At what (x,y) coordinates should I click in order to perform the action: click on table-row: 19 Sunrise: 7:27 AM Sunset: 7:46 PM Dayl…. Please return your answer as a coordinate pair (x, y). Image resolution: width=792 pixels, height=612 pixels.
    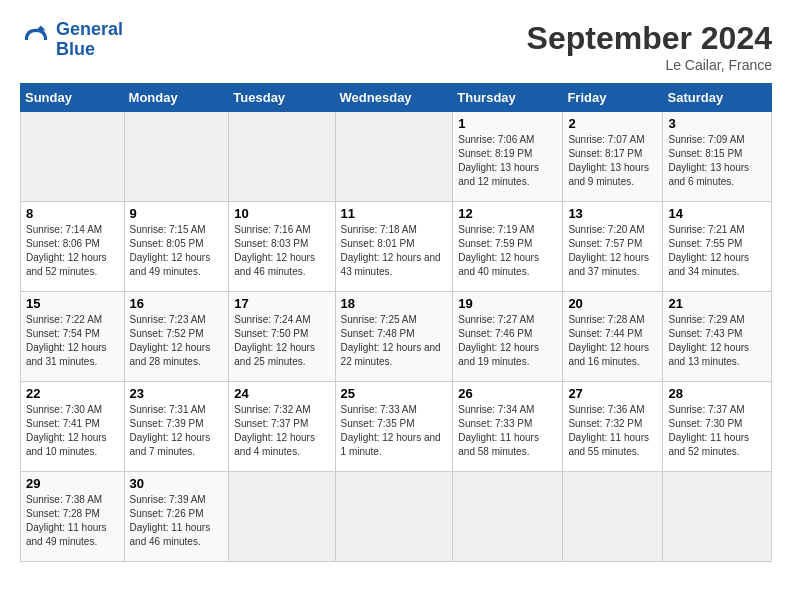
    Looking at the image, I should click on (508, 337).